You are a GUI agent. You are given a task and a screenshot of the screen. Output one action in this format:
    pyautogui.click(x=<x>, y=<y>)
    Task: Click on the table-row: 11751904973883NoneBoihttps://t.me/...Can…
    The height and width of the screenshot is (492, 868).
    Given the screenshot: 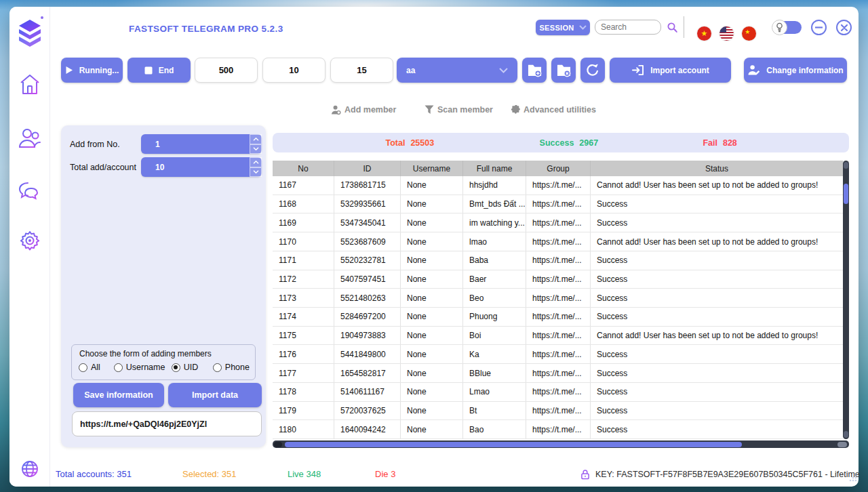 What is the action you would take?
    pyautogui.click(x=557, y=336)
    